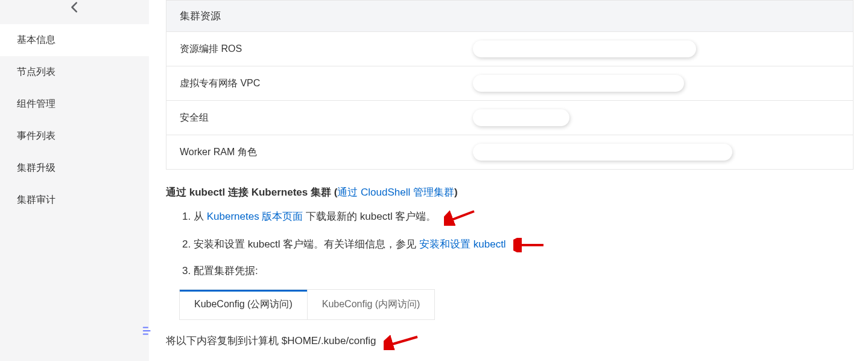 The width and height of the screenshot is (868, 361). I want to click on resource-label: 安全组, so click(311, 118).